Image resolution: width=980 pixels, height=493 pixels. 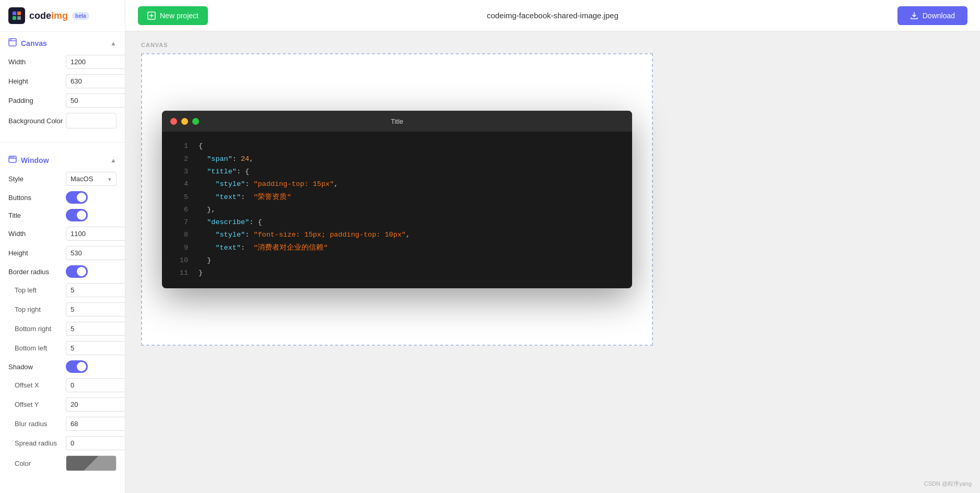 What do you see at coordinates (397, 261) in the screenshot?
I see `code-line-10: 10 }` at bounding box center [397, 261].